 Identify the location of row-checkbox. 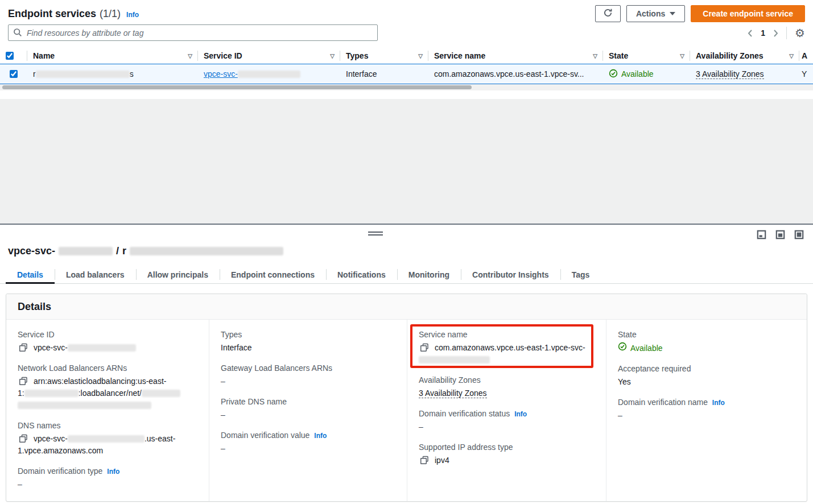
(14, 74).